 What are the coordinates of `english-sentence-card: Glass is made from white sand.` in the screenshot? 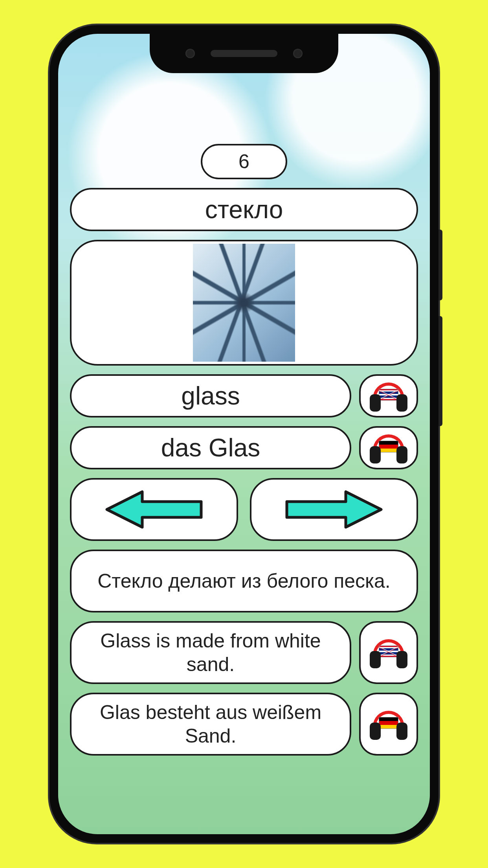 It's located at (211, 653).